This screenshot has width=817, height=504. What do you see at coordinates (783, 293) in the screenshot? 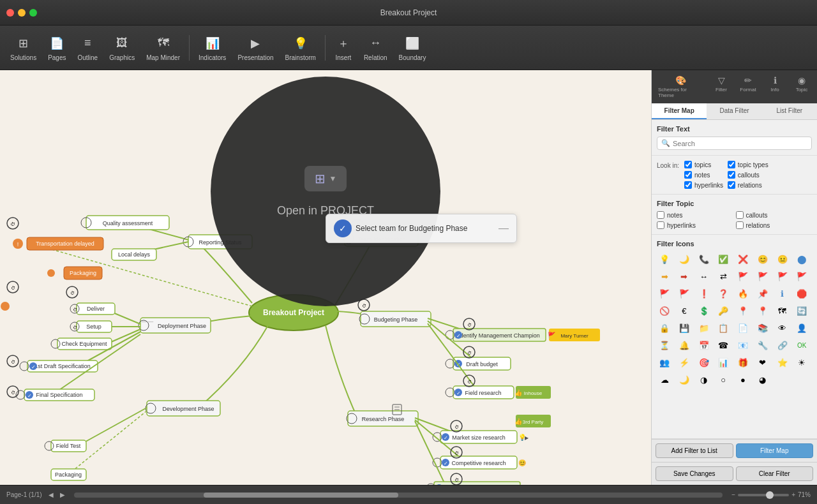
I see `icon-info-blue: ℹ` at bounding box center [783, 293].